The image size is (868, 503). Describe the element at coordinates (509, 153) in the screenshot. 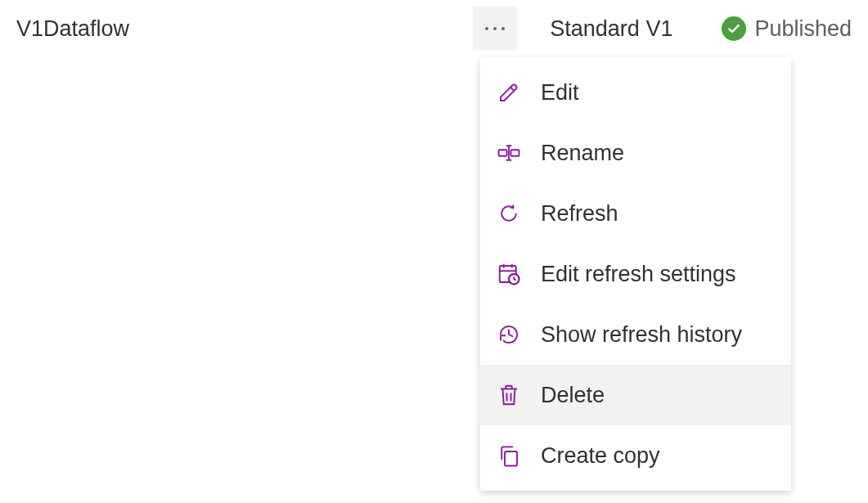

I see `rename-icon` at that location.